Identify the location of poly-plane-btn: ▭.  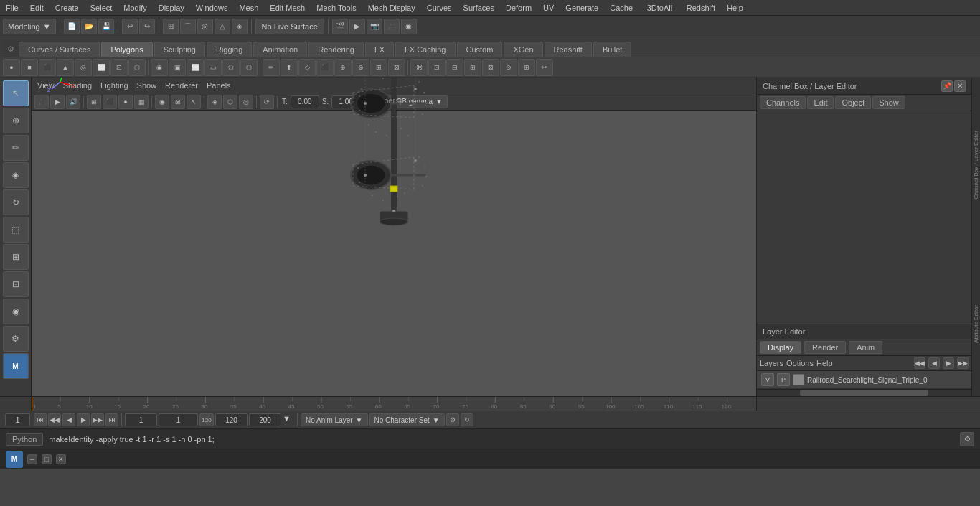
(213, 67).